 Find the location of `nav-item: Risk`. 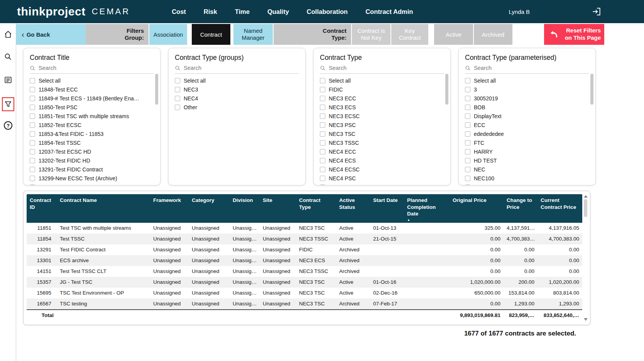

nav-item: Risk is located at coordinates (211, 12).